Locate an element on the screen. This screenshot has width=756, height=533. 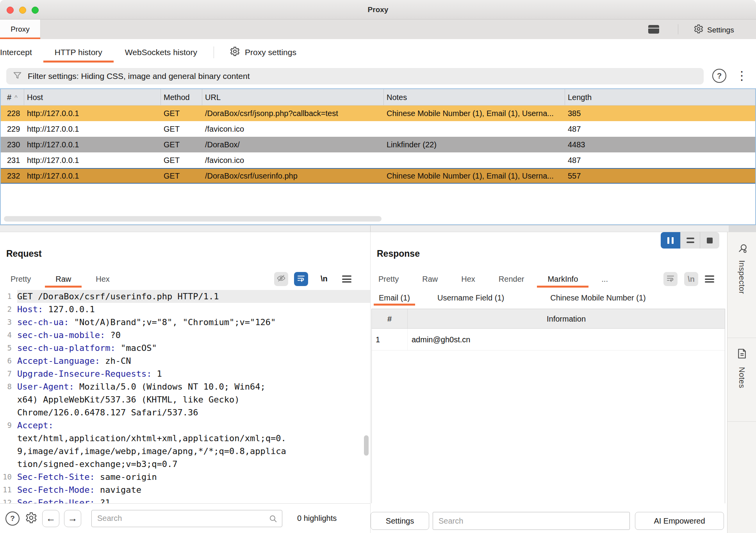
request-view-tabs: PrettyRawHex \n is located at coordinates (185, 279).